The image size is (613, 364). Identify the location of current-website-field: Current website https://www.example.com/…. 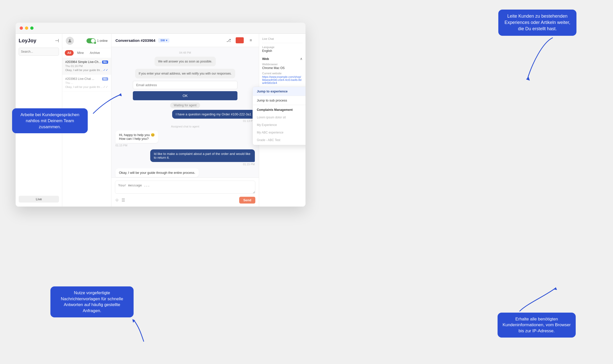
(282, 78).